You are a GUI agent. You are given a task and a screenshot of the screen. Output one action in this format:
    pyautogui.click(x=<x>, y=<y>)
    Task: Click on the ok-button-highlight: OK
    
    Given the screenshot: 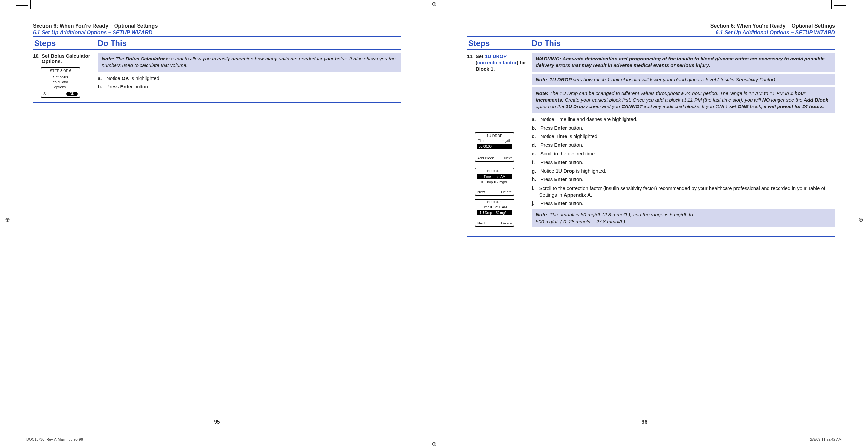 What is the action you would take?
    pyautogui.click(x=72, y=94)
    